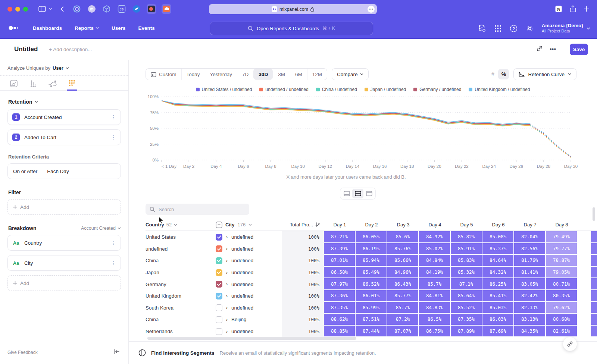 This screenshot has width=597, height=364. I want to click on notion-icon: N, so click(559, 9).